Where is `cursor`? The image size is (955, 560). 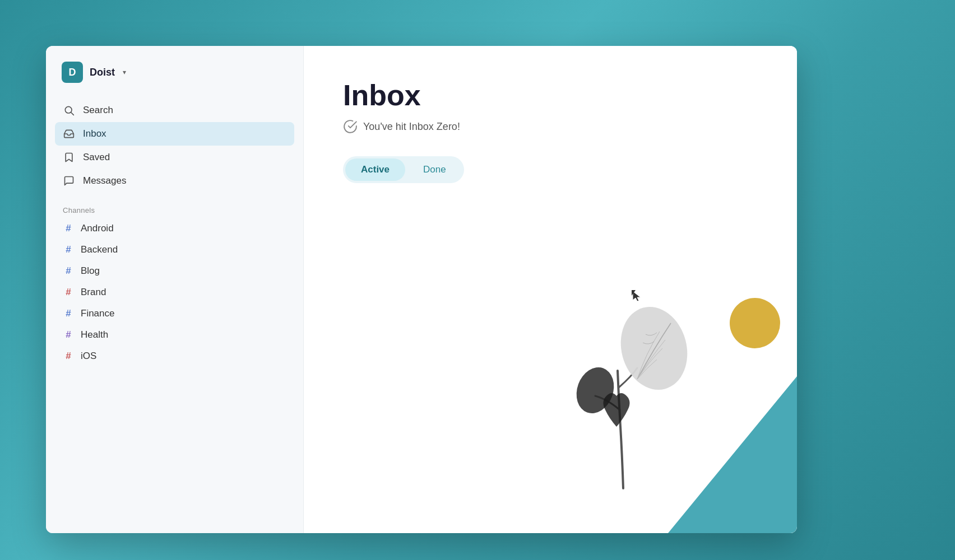
cursor is located at coordinates (637, 297).